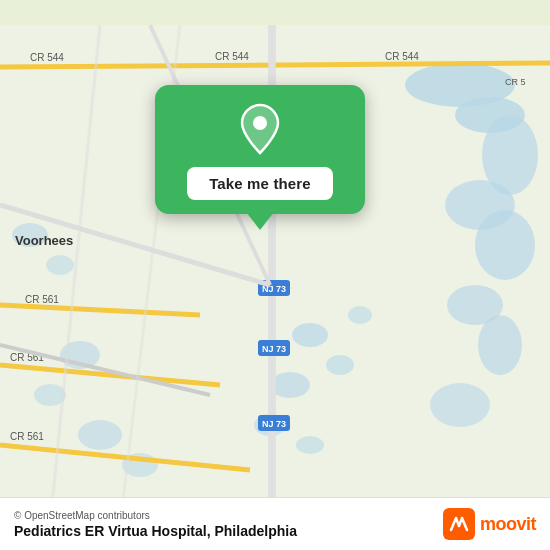 This screenshot has width=550, height=550. What do you see at coordinates (156, 516) in the screenshot?
I see `osm-attribution: © OpenStreetMap contributors` at bounding box center [156, 516].